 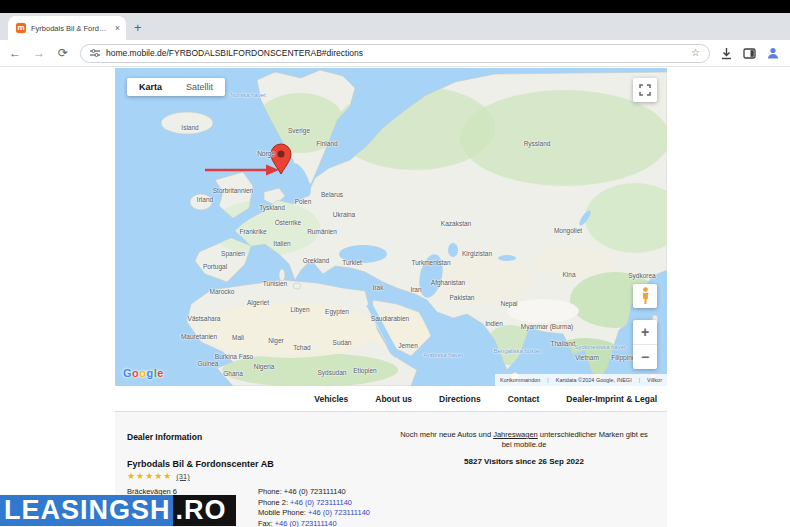 What do you see at coordinates (150, 373) in the screenshot?
I see `google-logo-letter: g` at bounding box center [150, 373].